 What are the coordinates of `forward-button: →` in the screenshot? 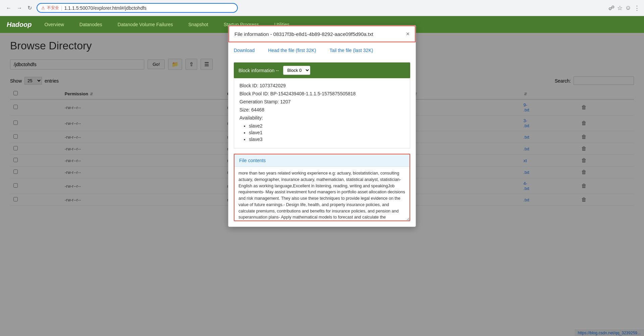 It's located at (19, 8).